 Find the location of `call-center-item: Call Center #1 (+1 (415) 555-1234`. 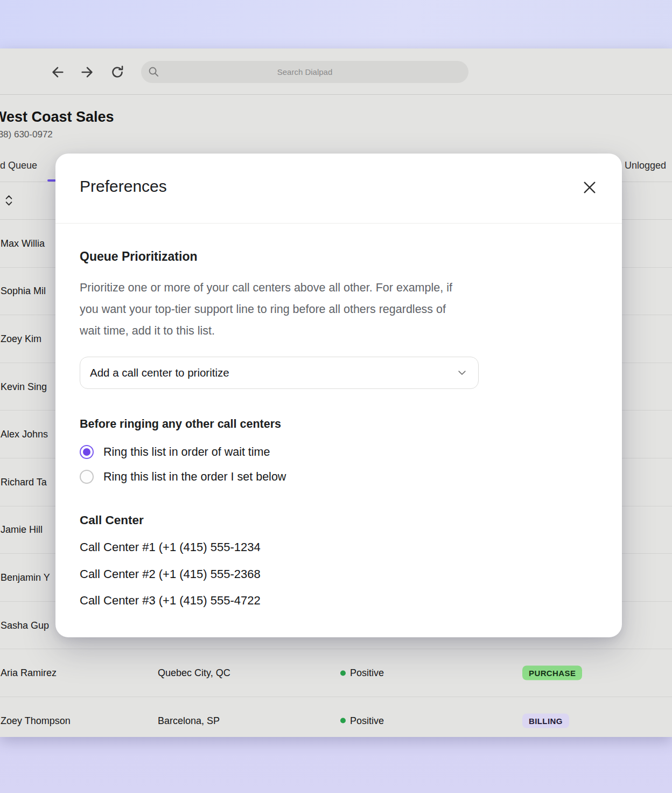

call-center-item: Call Center #1 (+1 (415) 555-1234 is located at coordinates (170, 547).